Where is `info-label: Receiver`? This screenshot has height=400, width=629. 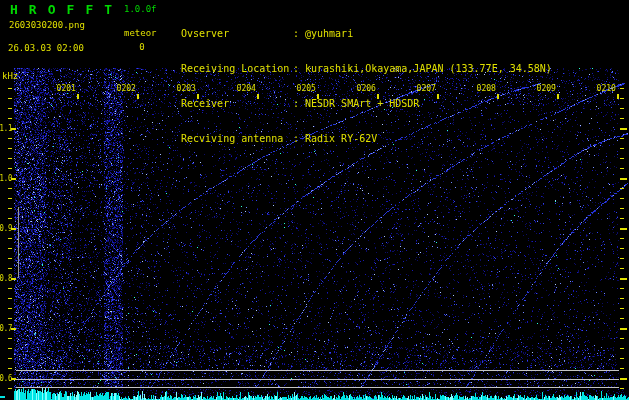 info-label: Receiver is located at coordinates (237, 104).